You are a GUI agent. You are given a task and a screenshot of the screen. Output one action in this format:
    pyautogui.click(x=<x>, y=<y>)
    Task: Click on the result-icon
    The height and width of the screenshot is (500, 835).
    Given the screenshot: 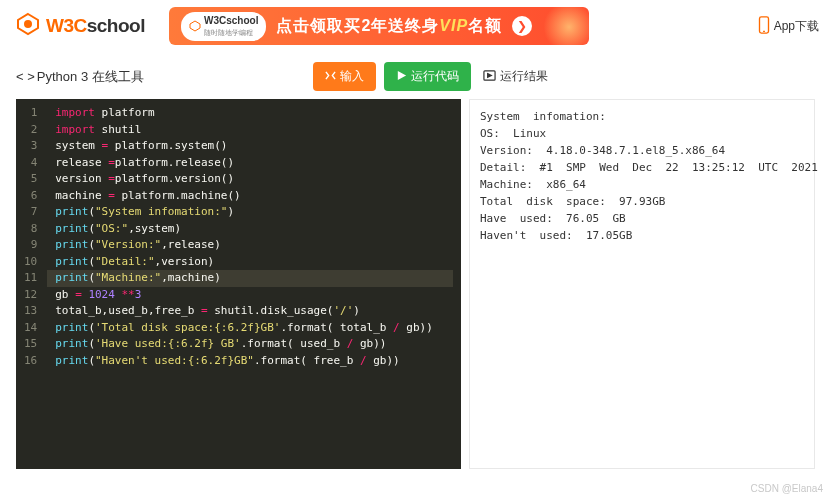 What is the action you would take?
    pyautogui.click(x=490, y=77)
    